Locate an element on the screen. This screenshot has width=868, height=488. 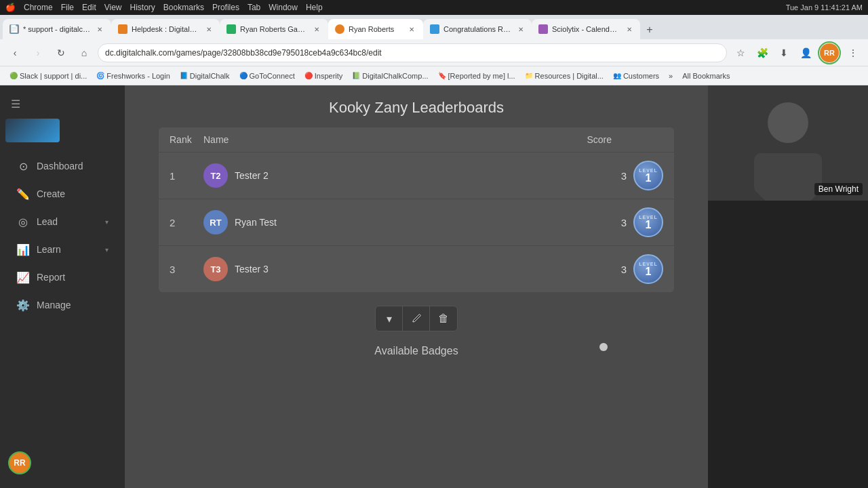
bookmark-insperity-label: Insperity is located at coordinates (329, 76).